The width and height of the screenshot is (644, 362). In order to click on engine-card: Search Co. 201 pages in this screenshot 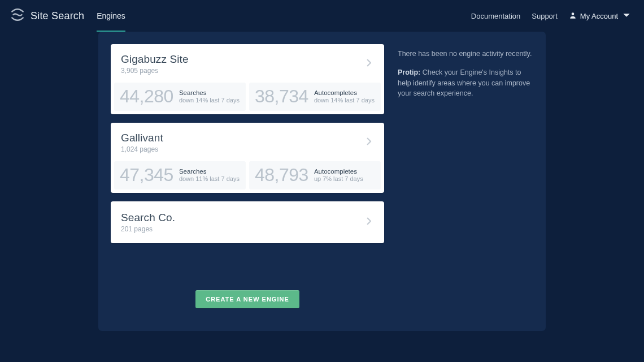, I will do `click(247, 222)`.